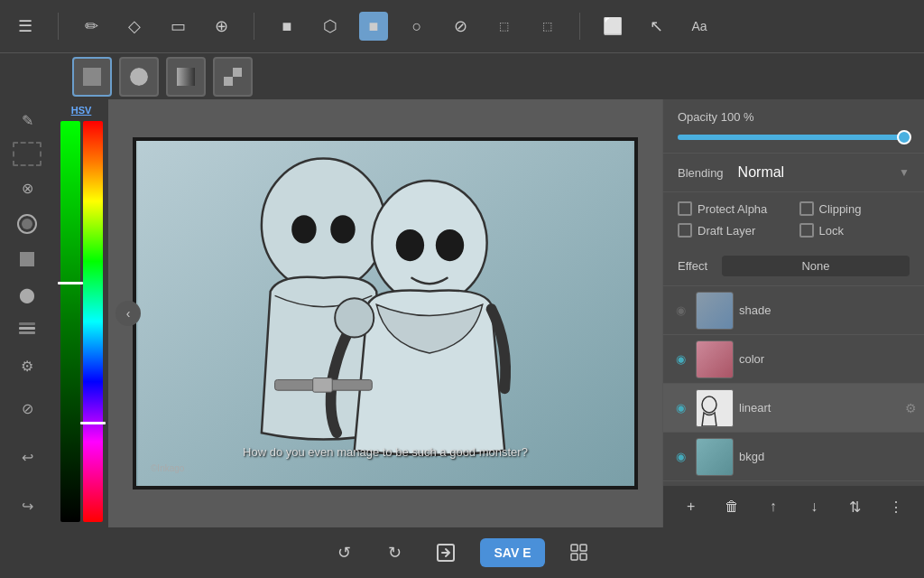  What do you see at coordinates (395, 553) in the screenshot?
I see `redo-button: ↻` at bounding box center [395, 553].